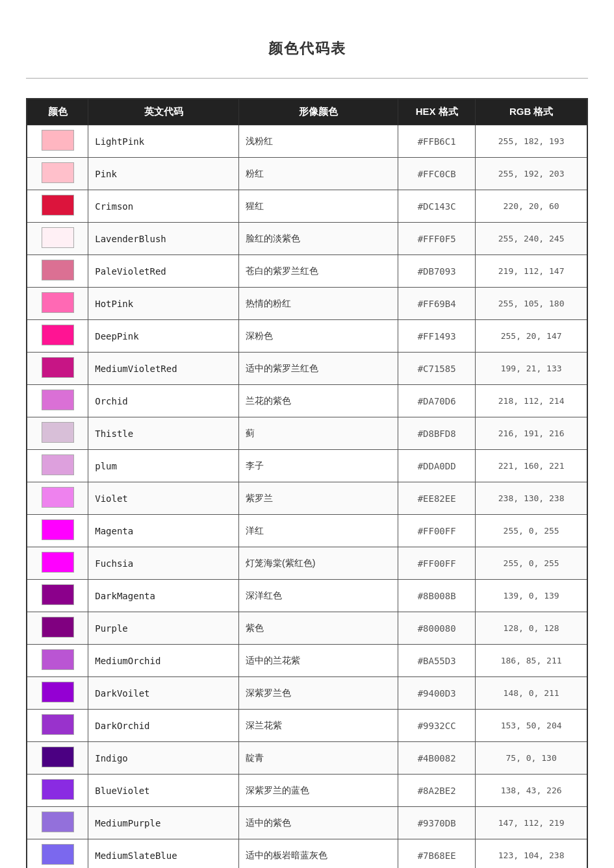 The height and width of the screenshot is (868, 614). Describe the element at coordinates (318, 304) in the screenshot. I see `color-chinese: 热情的粉红` at that location.